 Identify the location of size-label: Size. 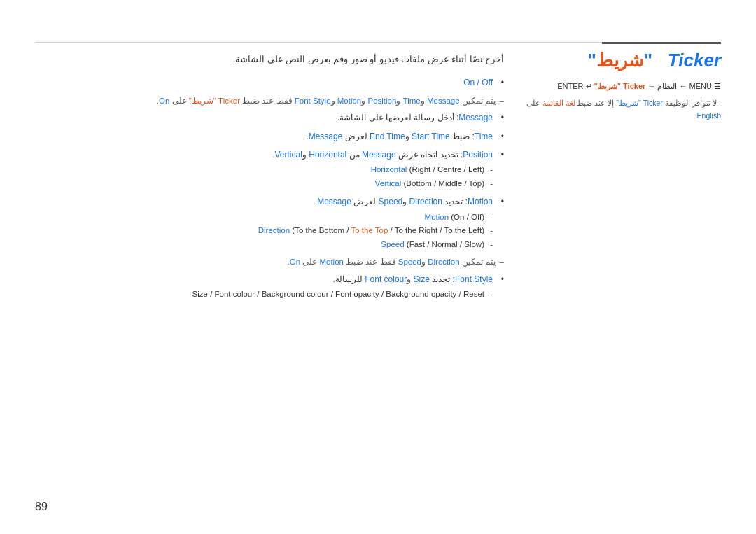
(421, 279).